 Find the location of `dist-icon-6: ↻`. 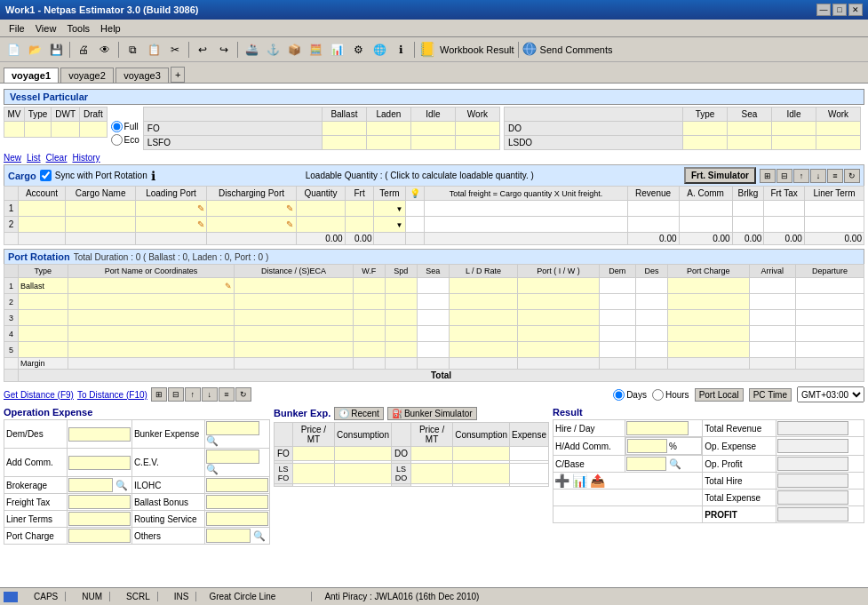

dist-icon-6: ↻ is located at coordinates (243, 394).